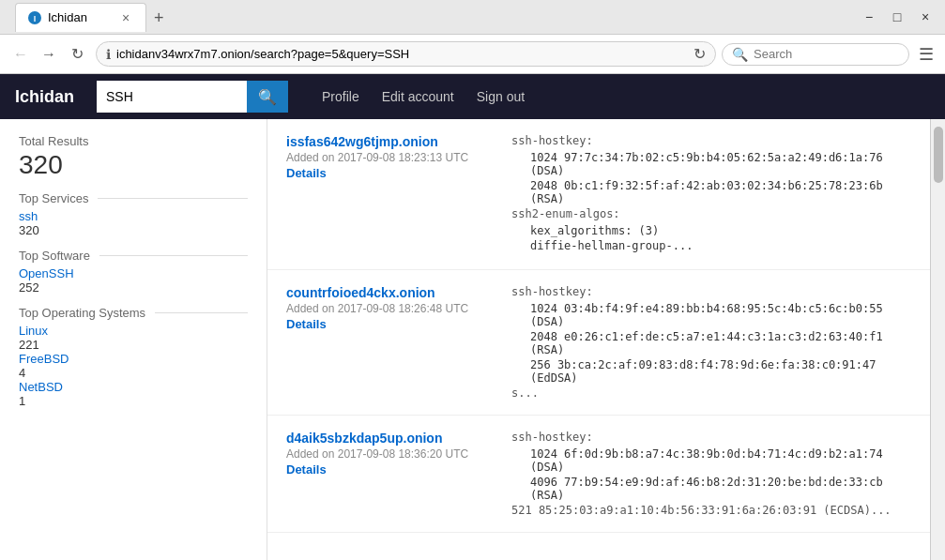  I want to click on browser-search-input, so click(832, 54).